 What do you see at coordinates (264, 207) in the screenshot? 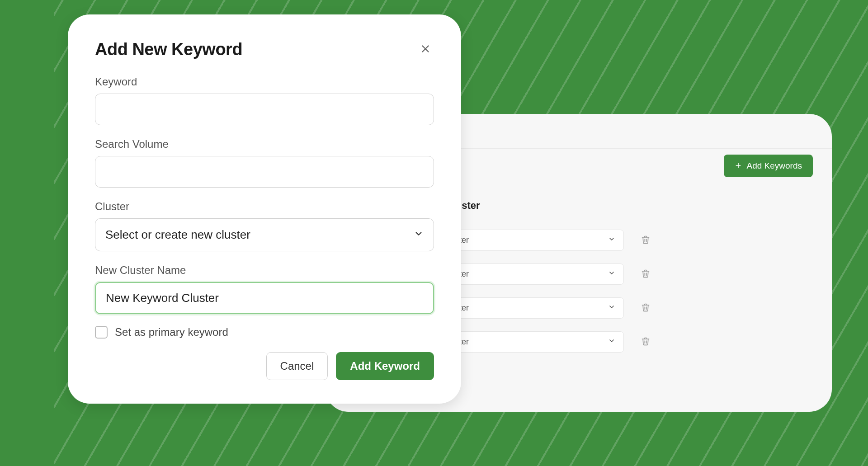
I see `cluster-label: Cluster` at bounding box center [264, 207].